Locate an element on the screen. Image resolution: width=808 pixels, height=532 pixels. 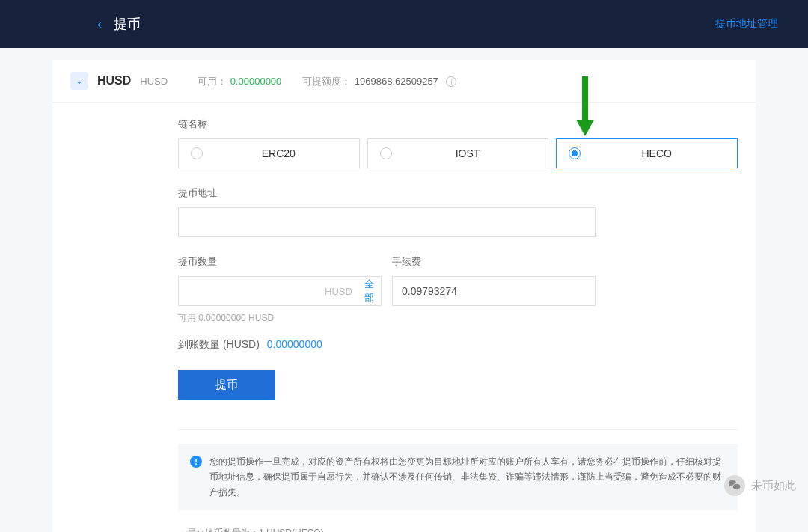
address-input is located at coordinates (387, 222).